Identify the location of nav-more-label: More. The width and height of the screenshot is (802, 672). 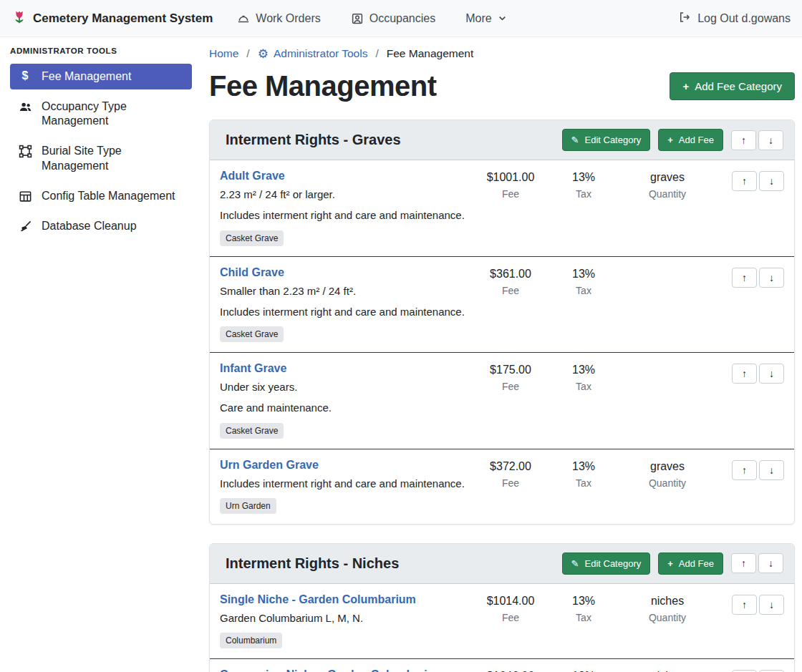
(478, 19).